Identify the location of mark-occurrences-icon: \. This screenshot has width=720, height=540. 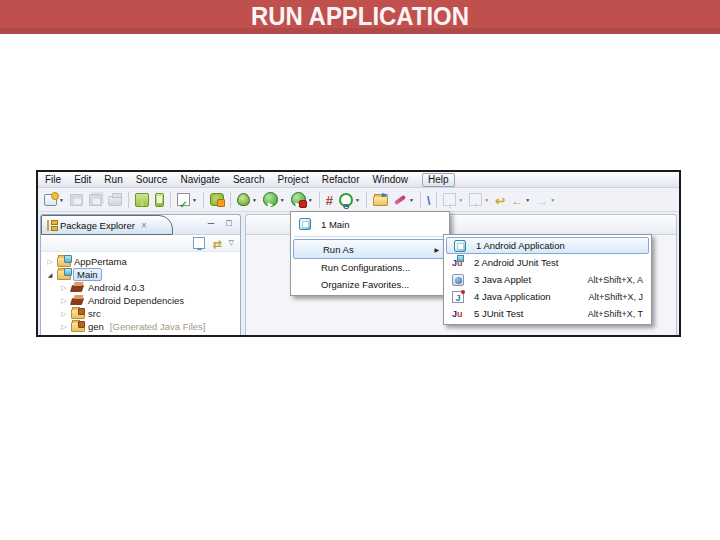
(428, 200).